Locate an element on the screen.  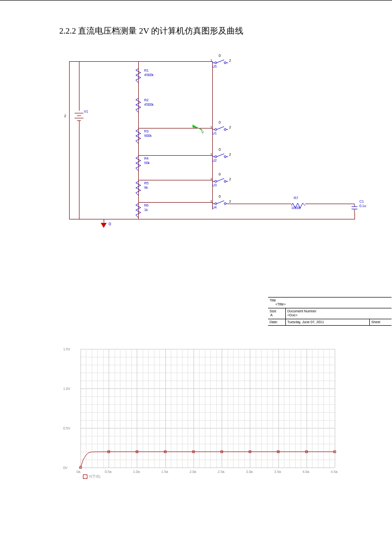
resistor-r1 is located at coordinates (138, 76).